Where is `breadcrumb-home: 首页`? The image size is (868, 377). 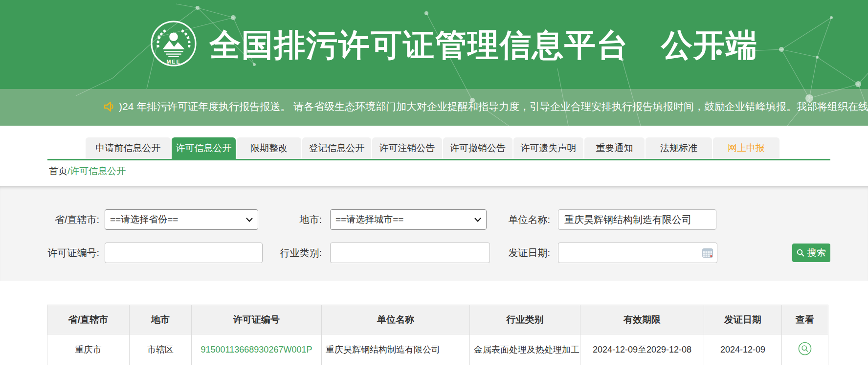
breadcrumb-home: 首页 is located at coordinates (58, 171).